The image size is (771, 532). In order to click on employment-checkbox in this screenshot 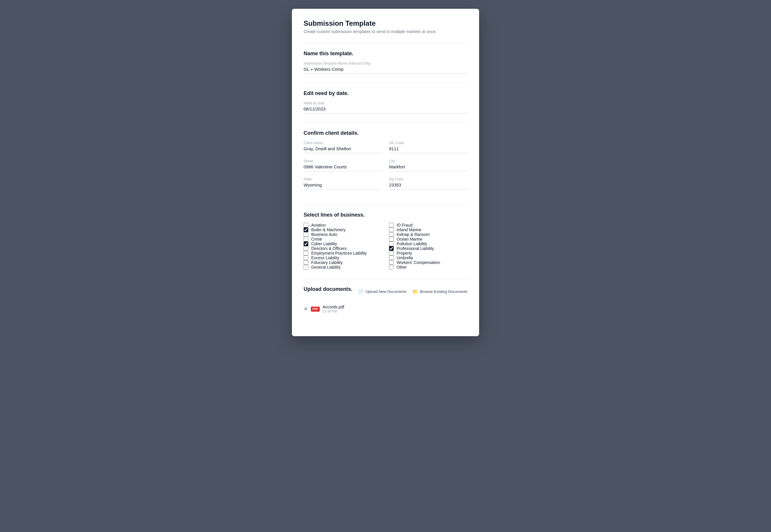, I will do `click(306, 253)`.